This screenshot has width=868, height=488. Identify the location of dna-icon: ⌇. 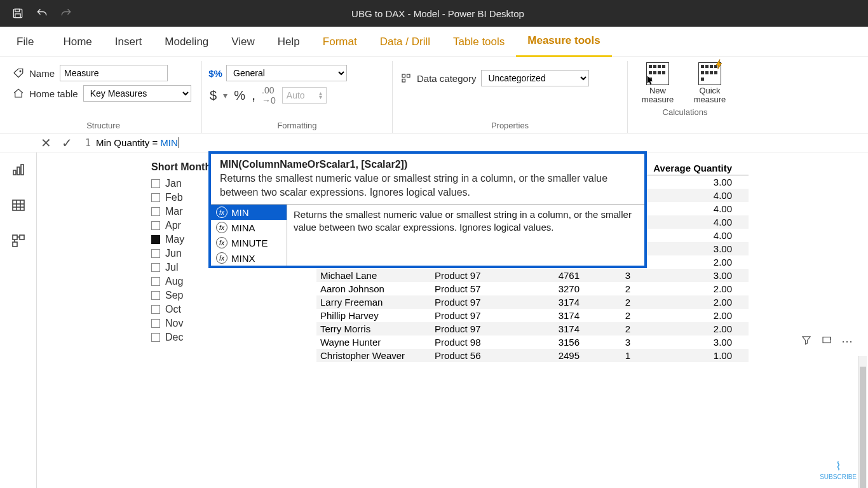
(838, 466).